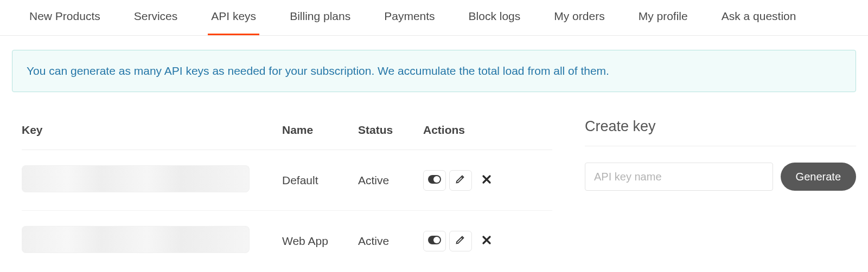  Describe the element at coordinates (318, 70) in the screenshot. I see `info-banner-text: You can generate as many API keys as nee…` at that location.